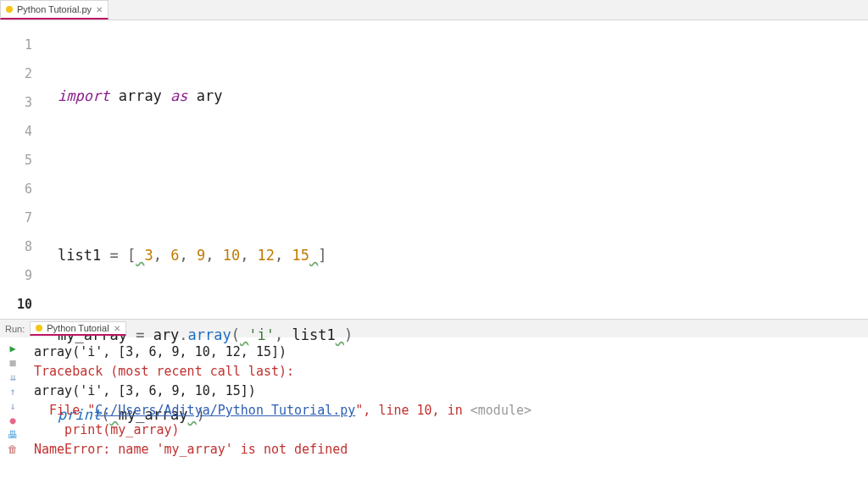  What do you see at coordinates (13, 449) in the screenshot?
I see `trash-icon: 🗑` at bounding box center [13, 449].